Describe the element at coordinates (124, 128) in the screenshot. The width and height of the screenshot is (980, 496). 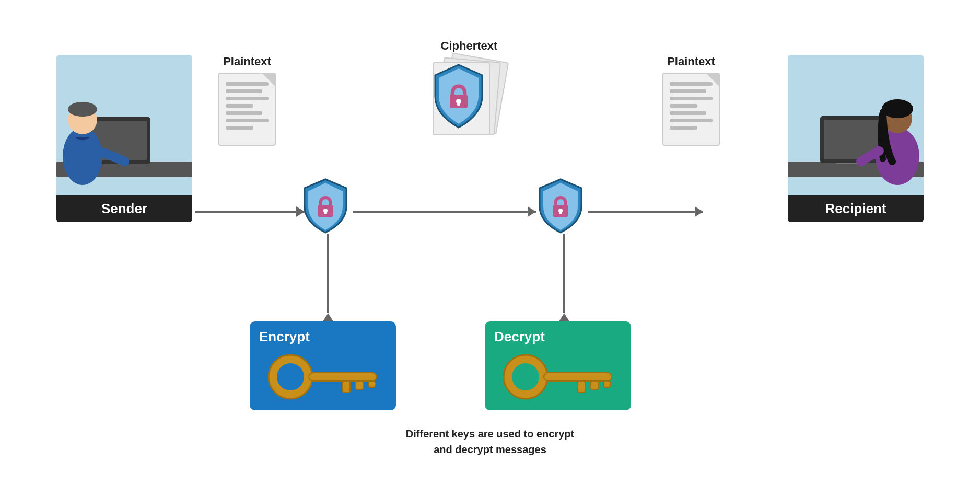
I see `sender-illustration` at that location.